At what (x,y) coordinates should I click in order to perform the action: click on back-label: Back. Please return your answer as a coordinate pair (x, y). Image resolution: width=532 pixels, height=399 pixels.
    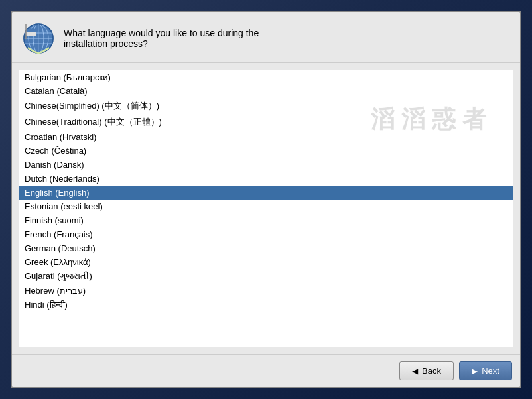
    Looking at the image, I should click on (431, 371).